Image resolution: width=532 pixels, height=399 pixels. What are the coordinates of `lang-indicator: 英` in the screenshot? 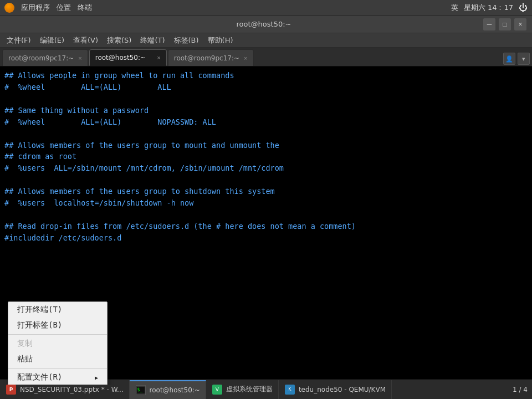 It's located at (454, 8).